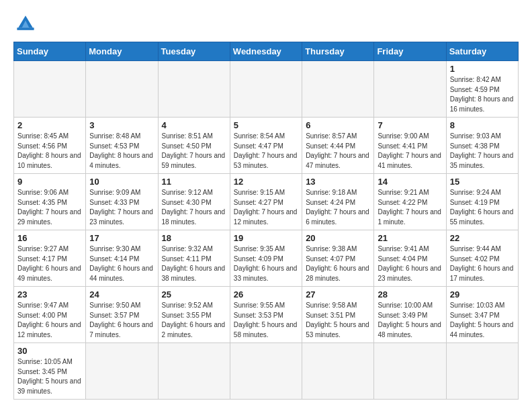 This screenshot has height=411, width=532. Describe the element at coordinates (194, 151) in the screenshot. I see `day-info: Sunrise: 8:51 AM Sunset: 4:50 PM Dayligh…` at that location.